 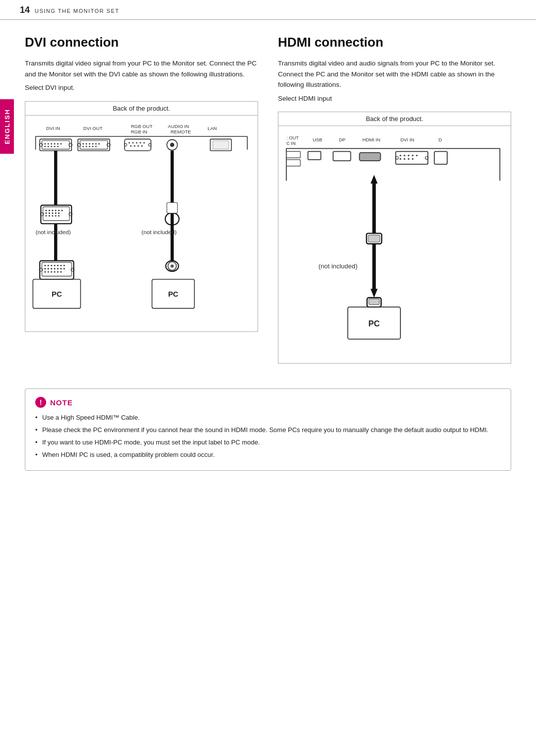 What do you see at coordinates (93, 128) in the screenshot?
I see `svg-text: DVI OUT` at bounding box center [93, 128].